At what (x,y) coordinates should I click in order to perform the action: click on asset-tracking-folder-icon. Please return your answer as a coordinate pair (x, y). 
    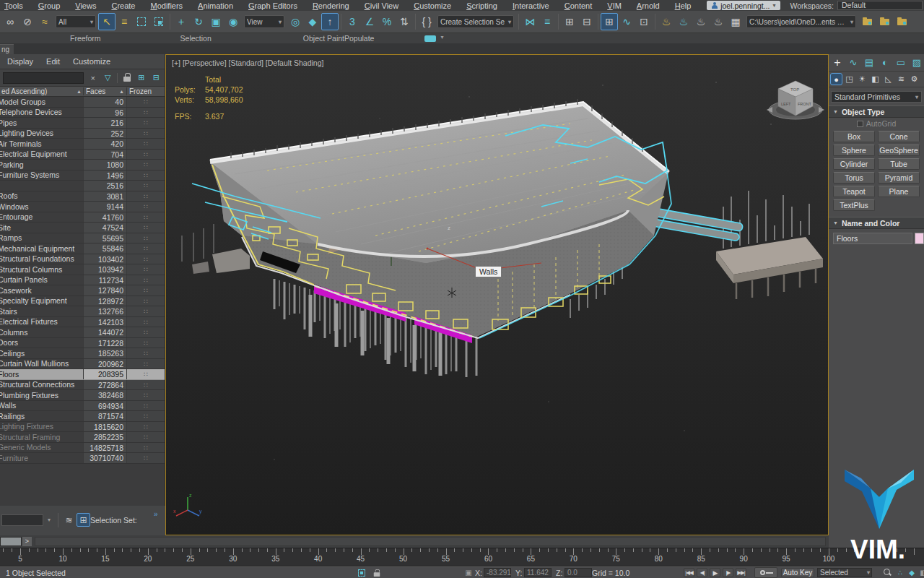
    Looking at the image, I should click on (867, 22).